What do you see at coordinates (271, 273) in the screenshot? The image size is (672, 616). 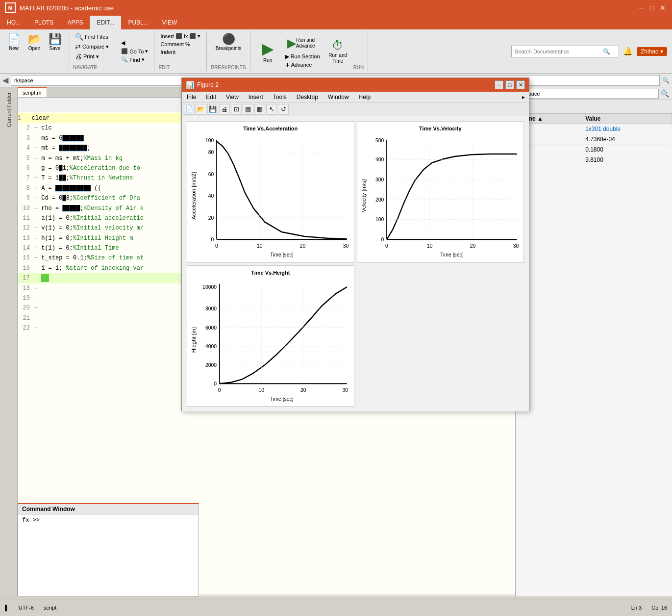 I see `plot-height-title: Time Vs.Height` at bounding box center [271, 273].